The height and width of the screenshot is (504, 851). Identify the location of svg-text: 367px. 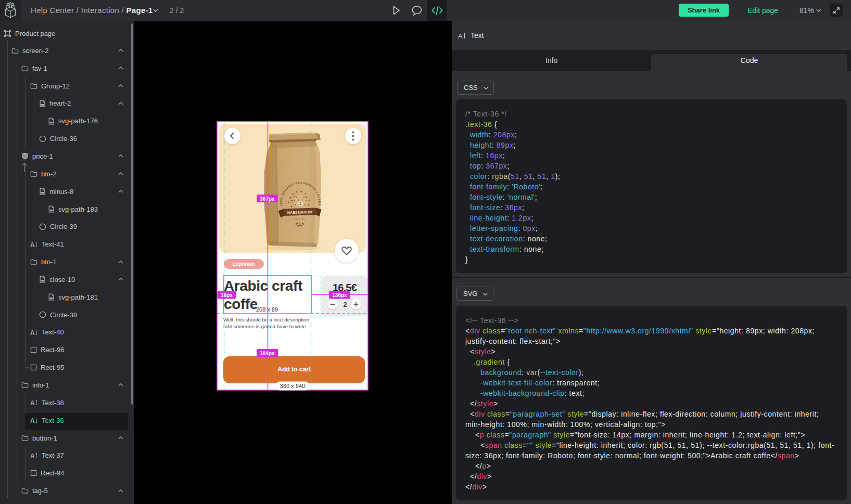
(268, 199).